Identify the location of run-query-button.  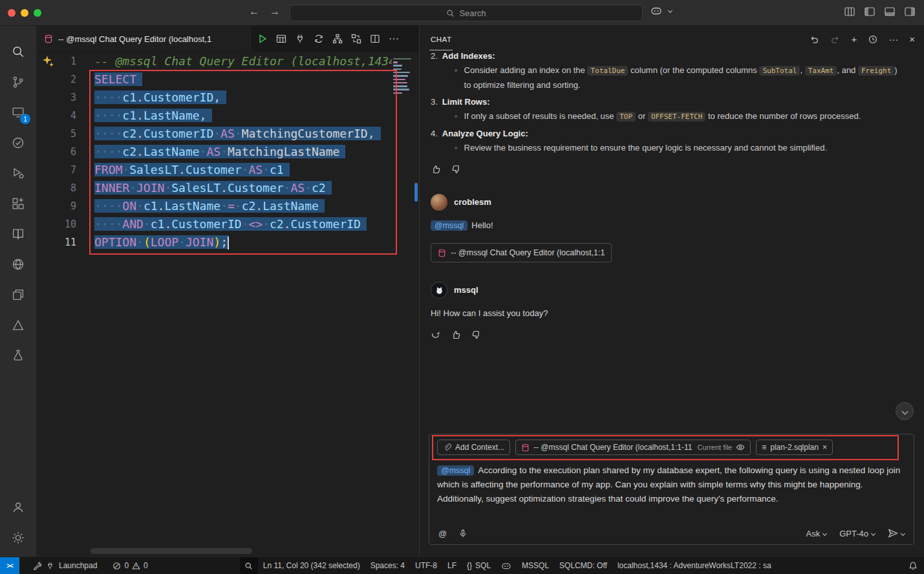
(263, 39).